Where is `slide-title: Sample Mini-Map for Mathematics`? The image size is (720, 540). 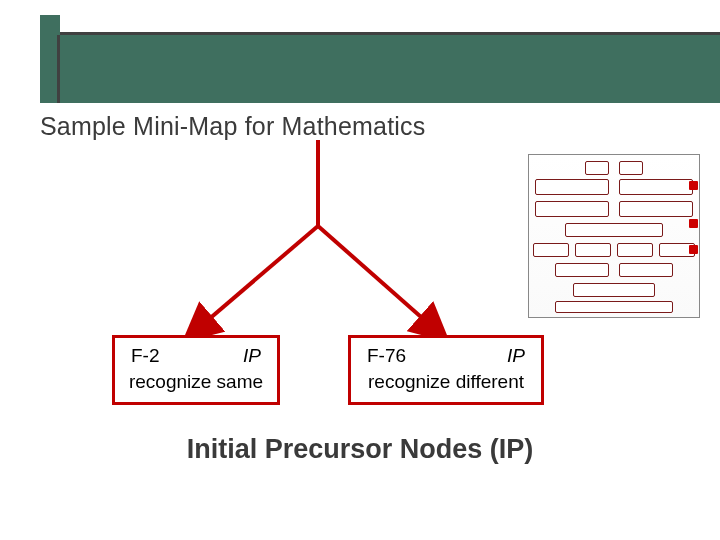 slide-title: Sample Mini-Map for Mathematics is located at coordinates (233, 126).